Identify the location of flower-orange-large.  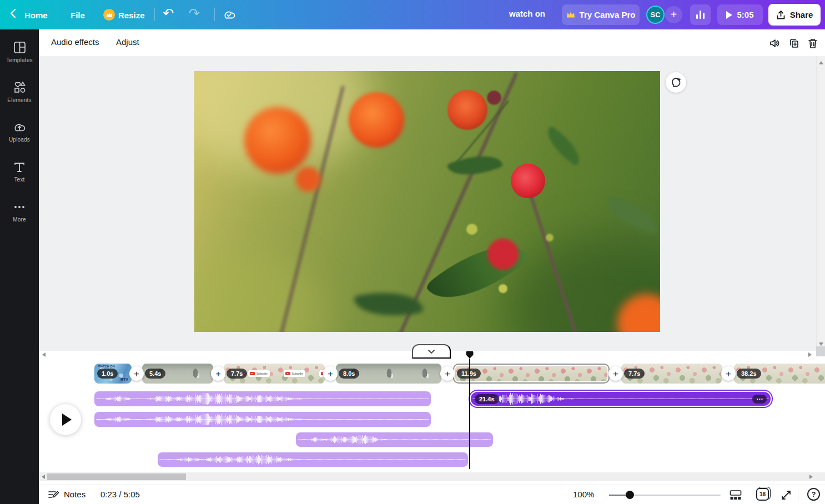
(278, 140).